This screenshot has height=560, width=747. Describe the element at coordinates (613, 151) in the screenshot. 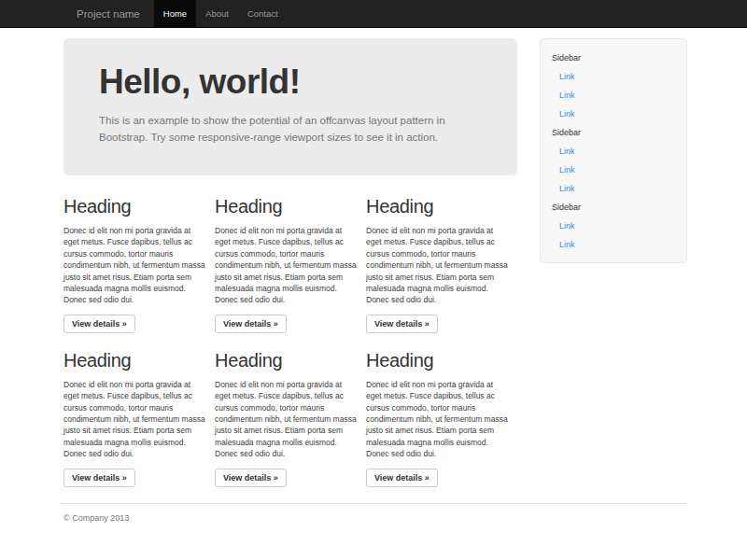

I see `sidebar: Sidebar Link Link Link Sidebar Link Link…` at that location.